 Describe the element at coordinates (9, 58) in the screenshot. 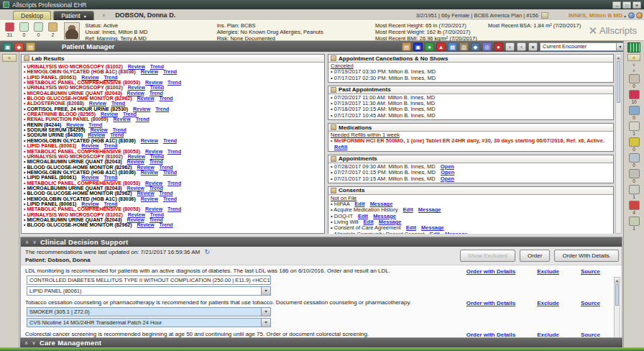

I see `expand-sidebar-button: »` at that location.